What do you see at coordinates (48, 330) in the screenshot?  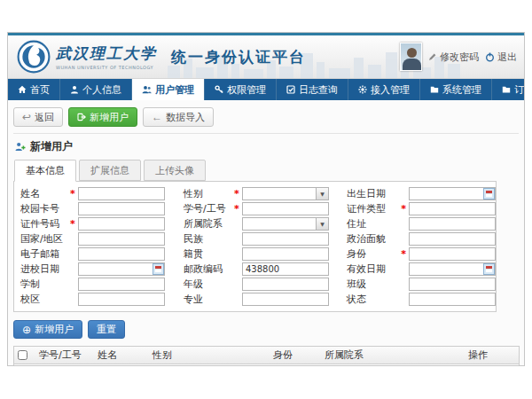 I see `submit-add-user-button: ⊕ 新增用户` at bounding box center [48, 330].